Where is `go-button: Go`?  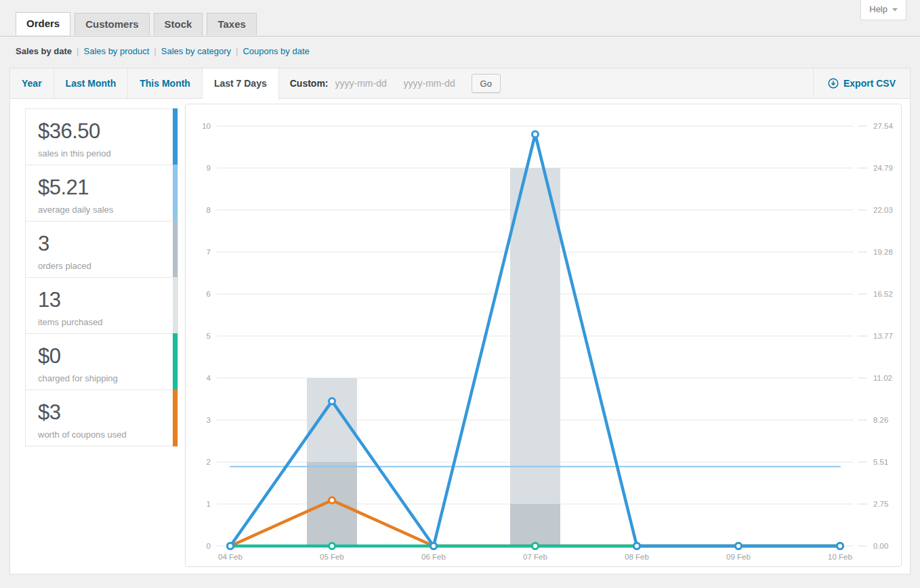 go-button: Go is located at coordinates (486, 83).